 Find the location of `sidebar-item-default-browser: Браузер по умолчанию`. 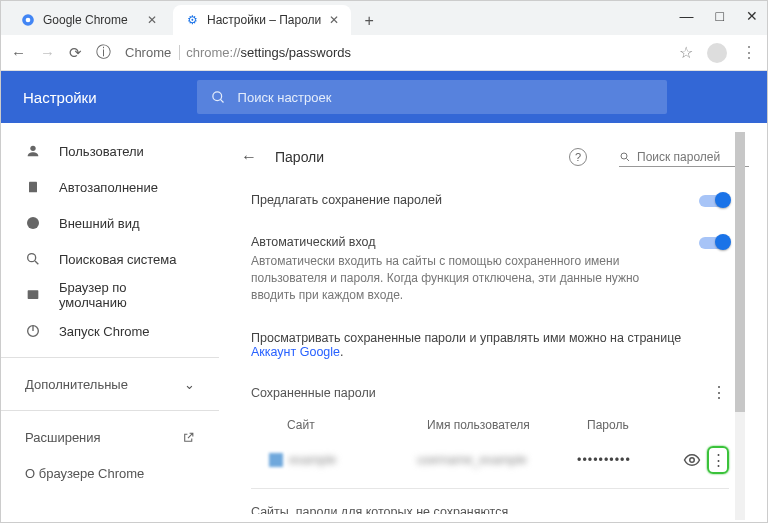

sidebar-item-default-browser: Браузер по умолчанию is located at coordinates (110, 295).